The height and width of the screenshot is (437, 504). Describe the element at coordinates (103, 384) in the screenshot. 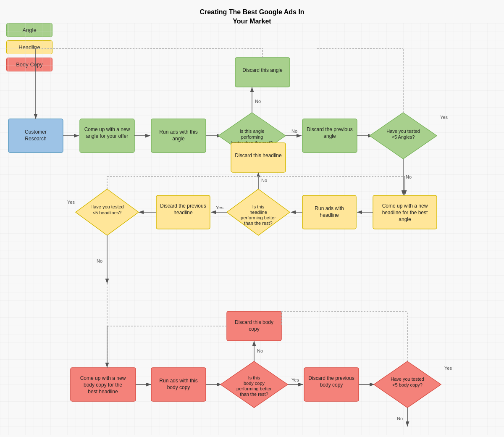

I see `come-up-bodycopy-node` at that location.